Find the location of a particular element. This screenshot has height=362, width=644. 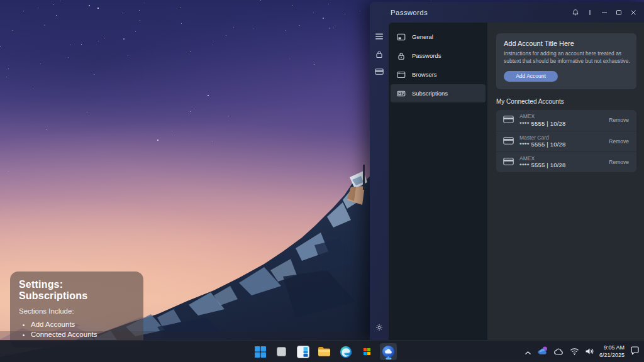

clock-time: 9:05 AM is located at coordinates (612, 348).